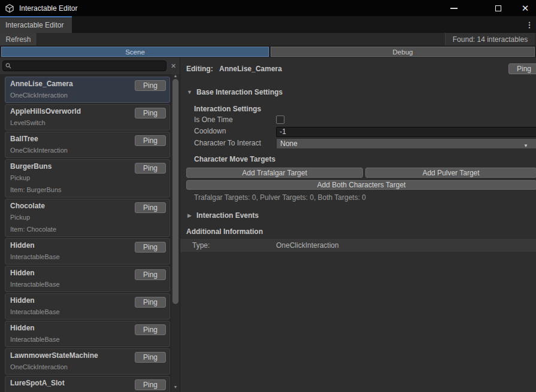  Describe the element at coordinates (498, 8) in the screenshot. I see `maximize-button` at that location.